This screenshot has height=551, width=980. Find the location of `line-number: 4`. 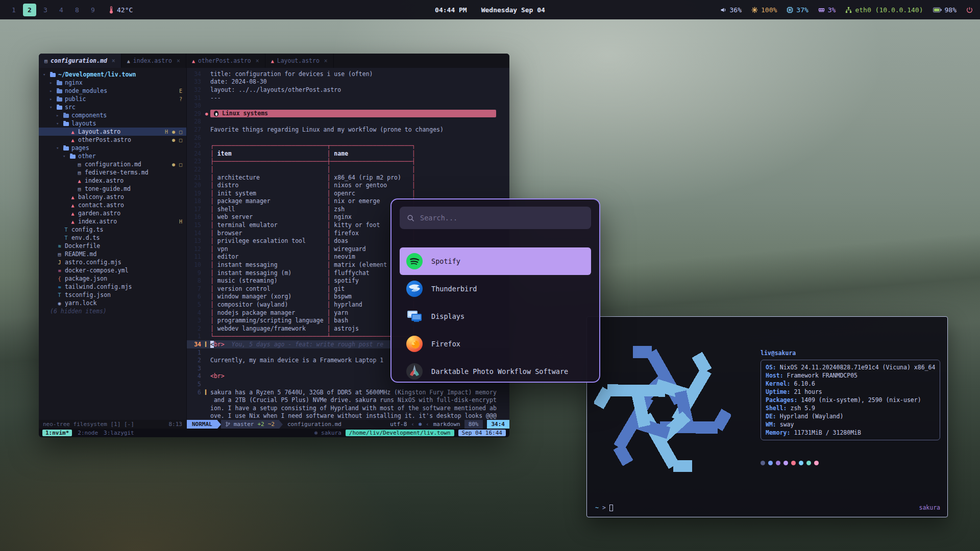

line-number: 4 is located at coordinates (196, 376).